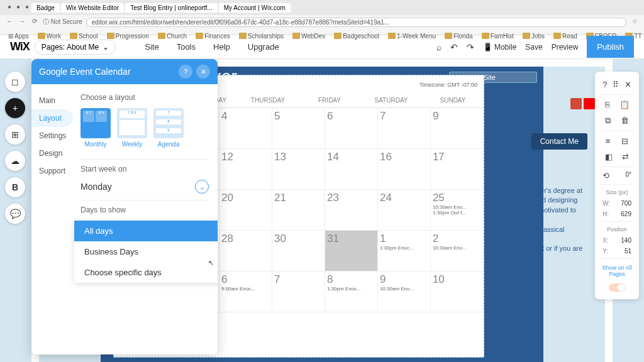  I want to click on calendar-cell: 6, so click(352, 128).